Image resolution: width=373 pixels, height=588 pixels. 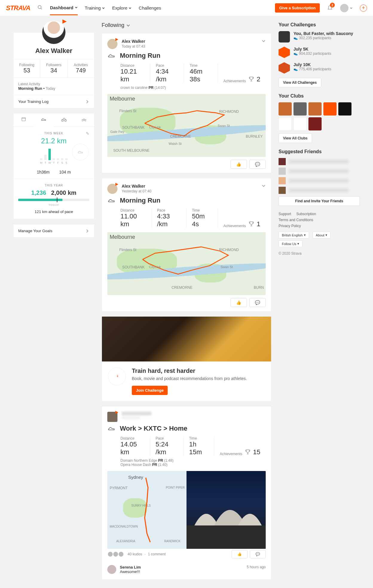 I want to click on about-select: About ▾, so click(x=322, y=235).